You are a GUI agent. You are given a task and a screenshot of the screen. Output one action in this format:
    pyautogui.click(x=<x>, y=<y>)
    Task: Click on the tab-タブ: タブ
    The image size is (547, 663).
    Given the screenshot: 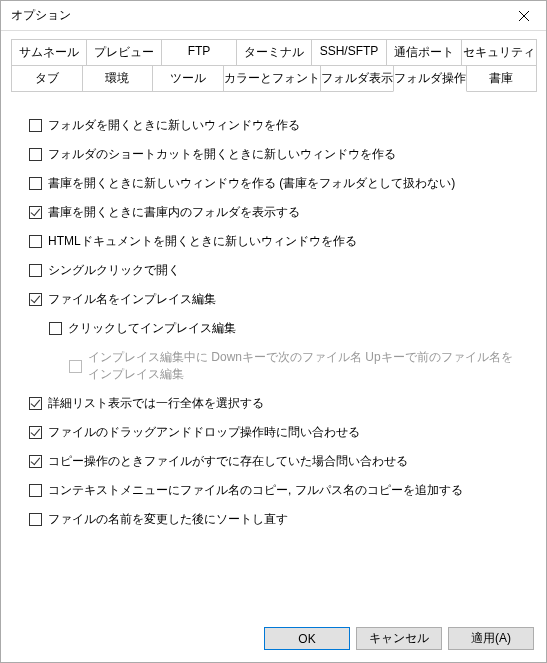 What is the action you would take?
    pyautogui.click(x=47, y=78)
    